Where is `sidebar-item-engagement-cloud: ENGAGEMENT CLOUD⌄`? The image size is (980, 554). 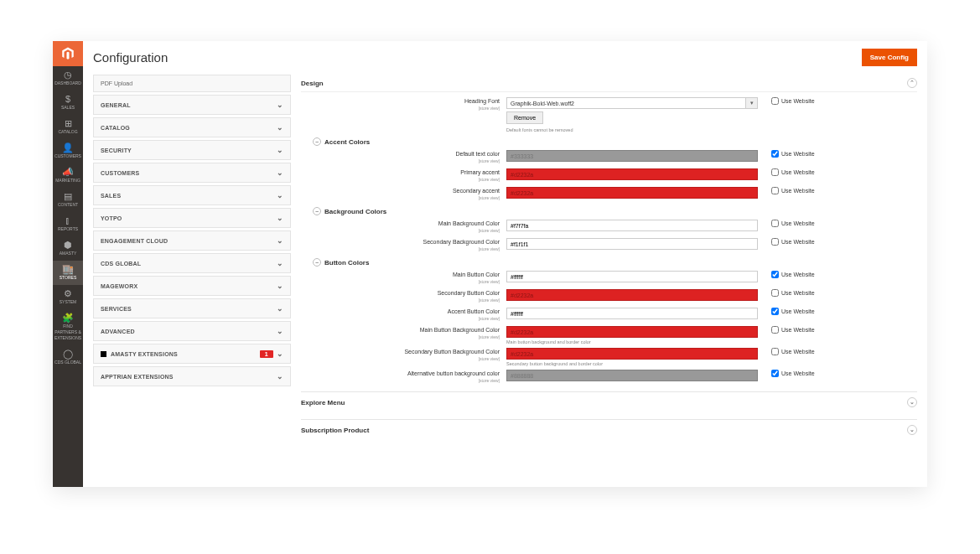
sidebar-item-engagement-cloud: ENGAGEMENT CLOUD⌄ is located at coordinates (192, 241).